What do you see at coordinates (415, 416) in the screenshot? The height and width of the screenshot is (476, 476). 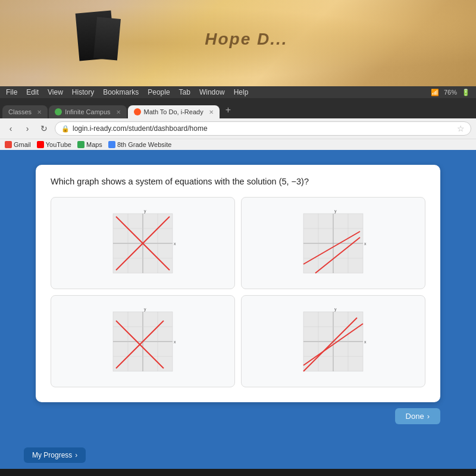 I see `done-label: Done` at bounding box center [415, 416].